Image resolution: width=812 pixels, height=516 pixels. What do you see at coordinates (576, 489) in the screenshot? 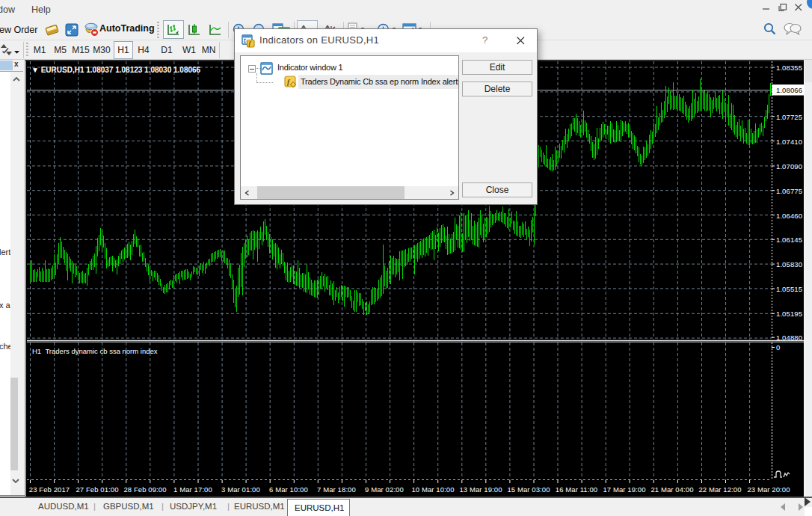
I see `svg-text: 16 Mar 11:00` at bounding box center [576, 489].